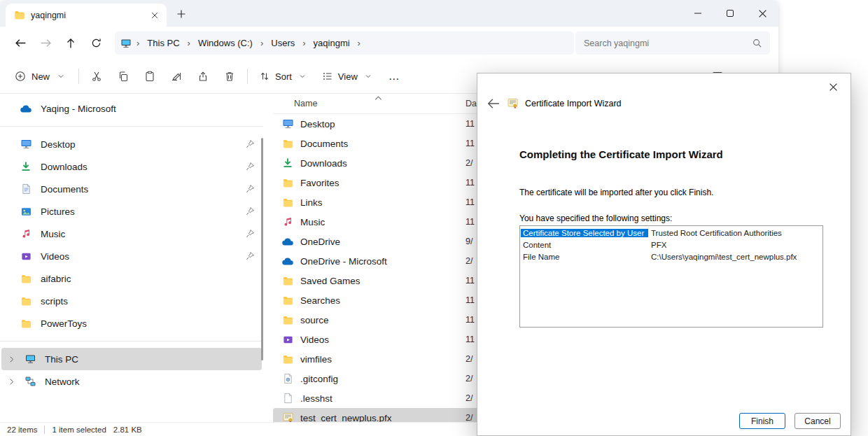 This screenshot has width=868, height=436. Describe the element at coordinates (762, 13) in the screenshot. I see `close-button` at that location.